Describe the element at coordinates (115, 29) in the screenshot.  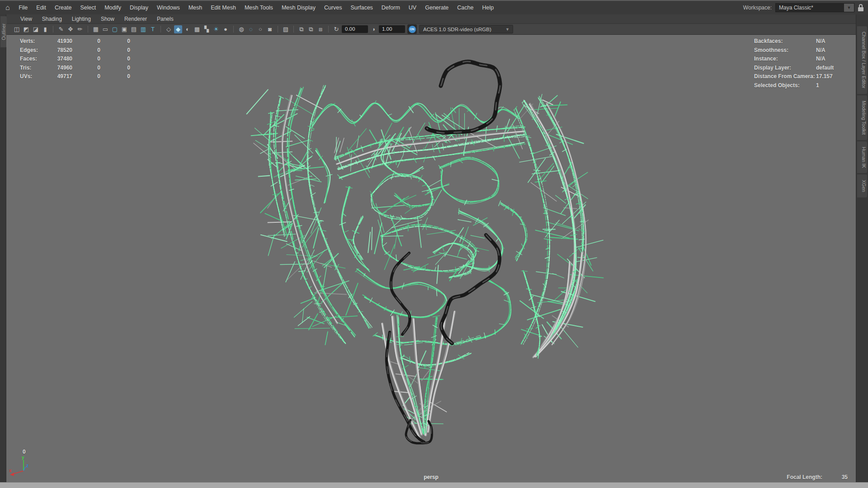
I see `resolution-gate-icon: ▢` at that location.